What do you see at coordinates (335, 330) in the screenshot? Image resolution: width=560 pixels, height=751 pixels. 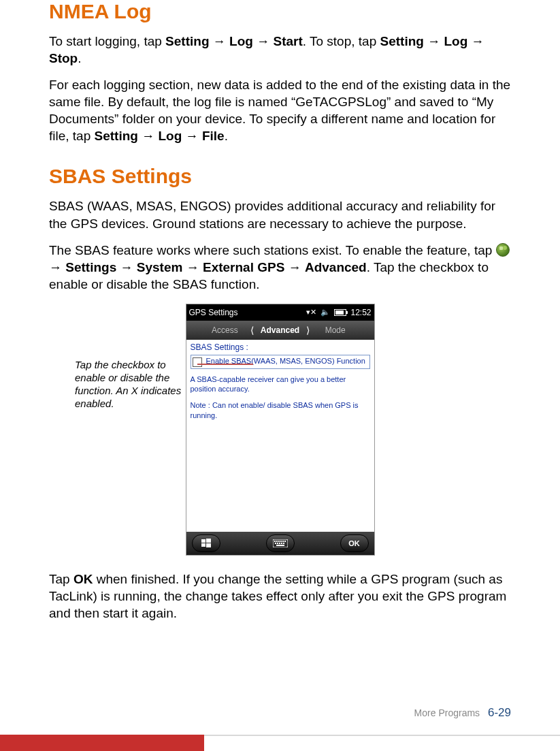 I see `tab-mode: Mode` at bounding box center [335, 330].